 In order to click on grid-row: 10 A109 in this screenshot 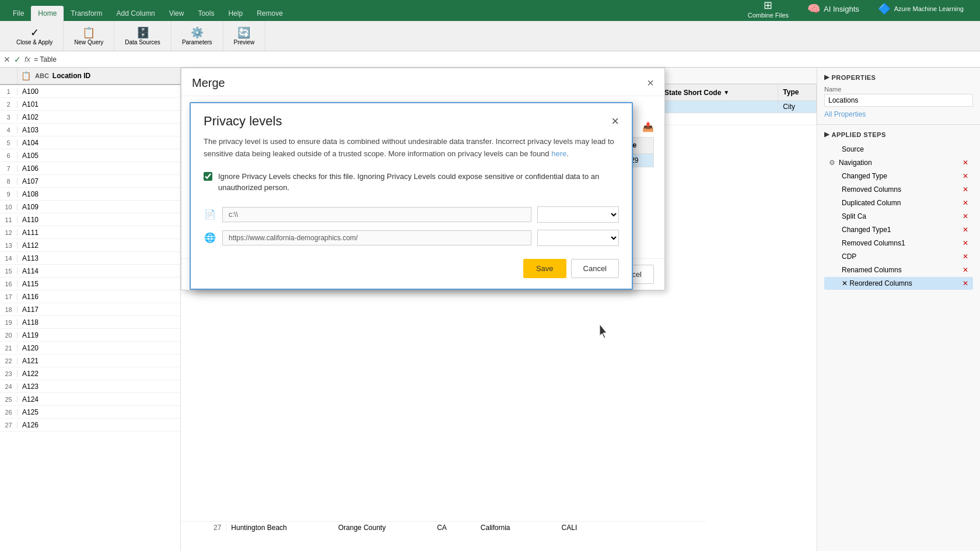, I will do `click(90, 207)`.